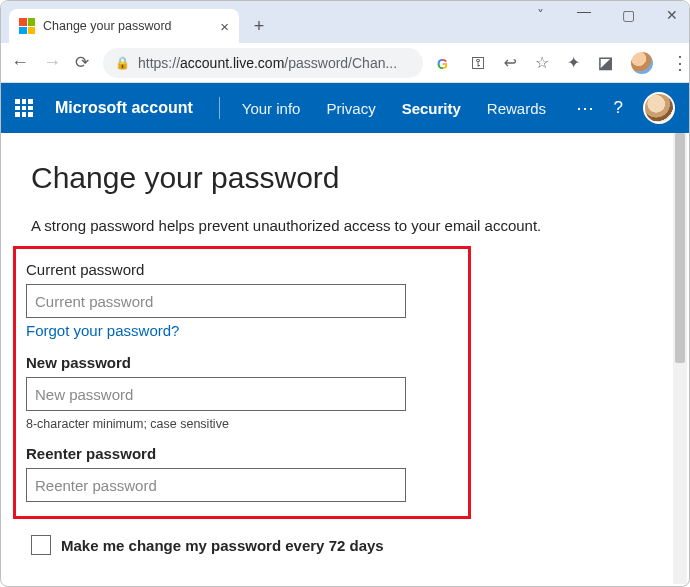 This screenshot has height=587, width=690. Describe the element at coordinates (618, 108) in the screenshot. I see `nav-help-button: ?` at that location.